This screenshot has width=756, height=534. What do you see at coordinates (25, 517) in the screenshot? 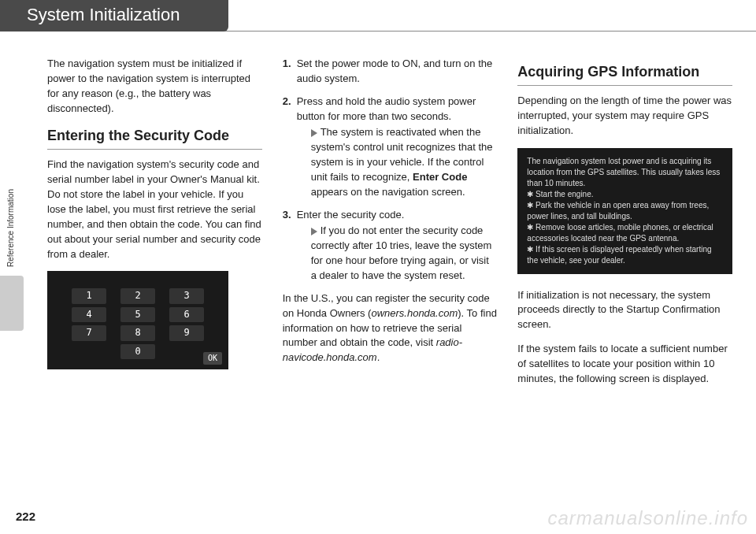
I see `page-number: 222` at bounding box center [25, 517].